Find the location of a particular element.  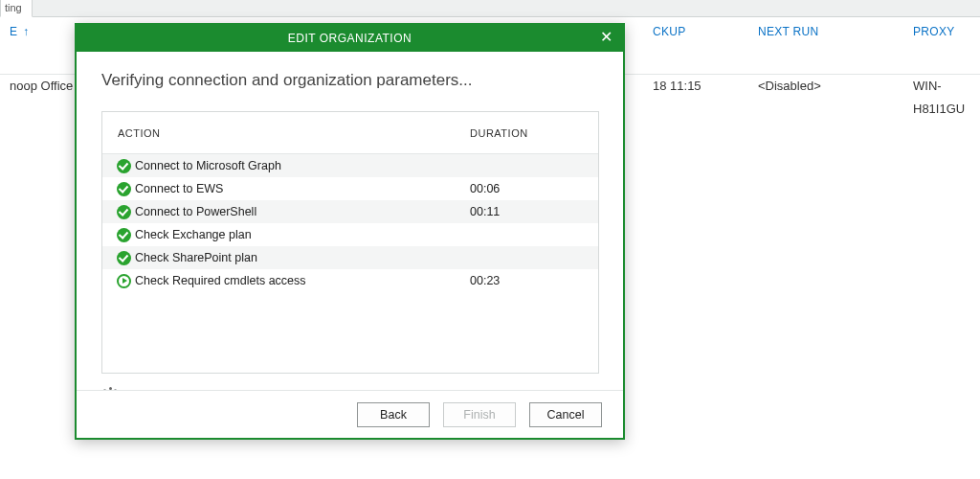

action-label: Check SharePoint plan is located at coordinates (299, 258).